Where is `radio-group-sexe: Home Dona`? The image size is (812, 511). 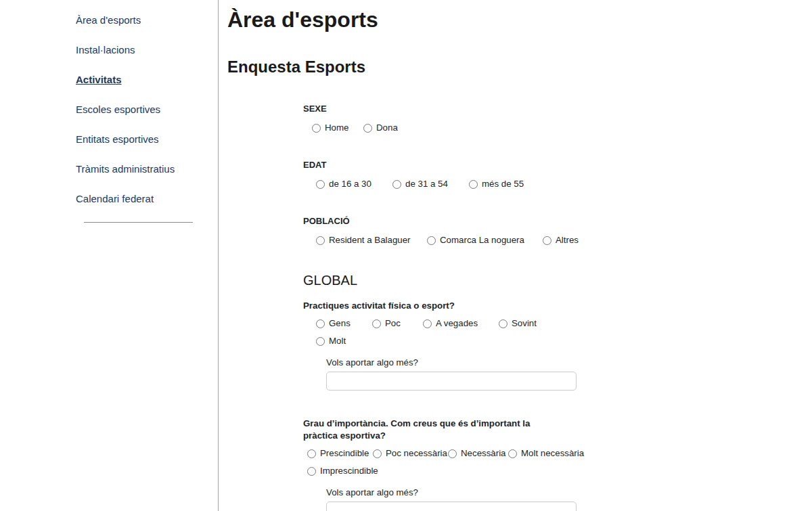 radio-group-sexe: Home Dona is located at coordinates (558, 128).